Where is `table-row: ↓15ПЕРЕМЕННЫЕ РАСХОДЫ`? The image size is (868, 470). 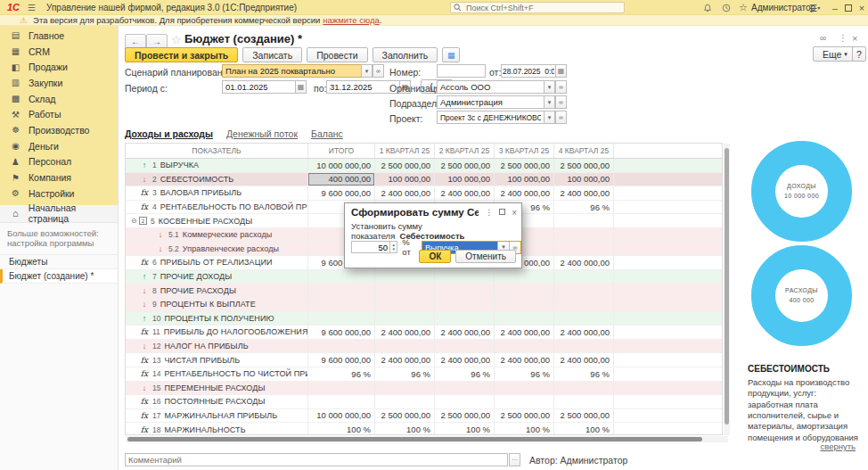
table-row: ↓15ПЕРЕМЕННЫЕ РАСХОДЫ is located at coordinates (424, 389).